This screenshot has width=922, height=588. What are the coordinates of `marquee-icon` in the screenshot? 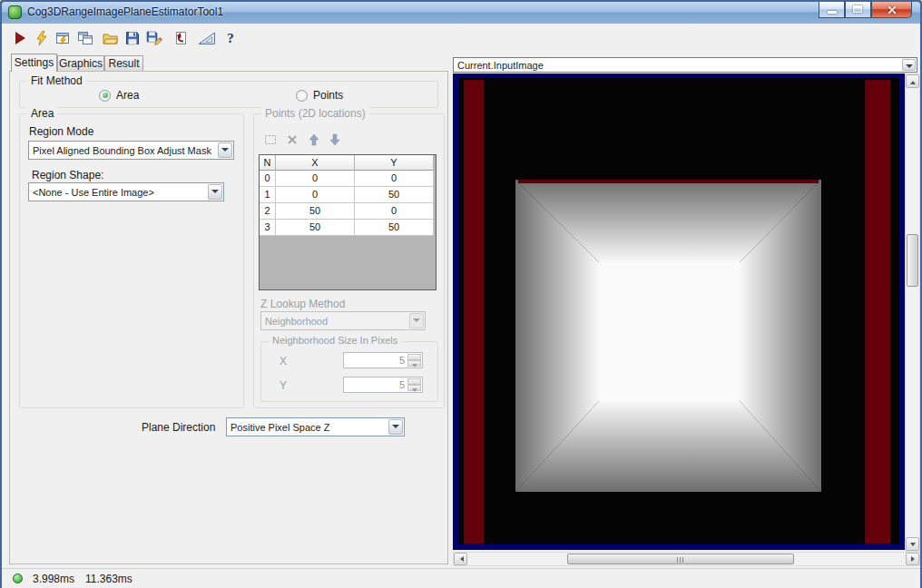 It's located at (270, 140).